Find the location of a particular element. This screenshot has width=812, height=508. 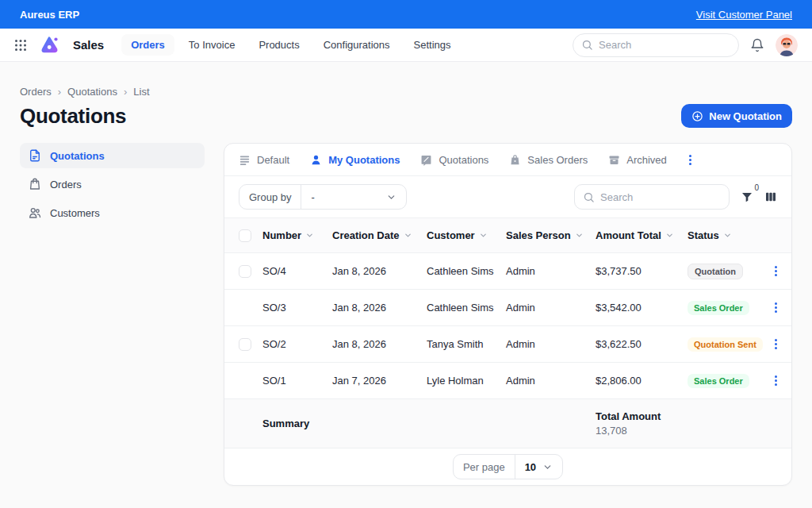

top-admin-bar: Aureus ERP Visit Customer Panel is located at coordinates (406, 14).